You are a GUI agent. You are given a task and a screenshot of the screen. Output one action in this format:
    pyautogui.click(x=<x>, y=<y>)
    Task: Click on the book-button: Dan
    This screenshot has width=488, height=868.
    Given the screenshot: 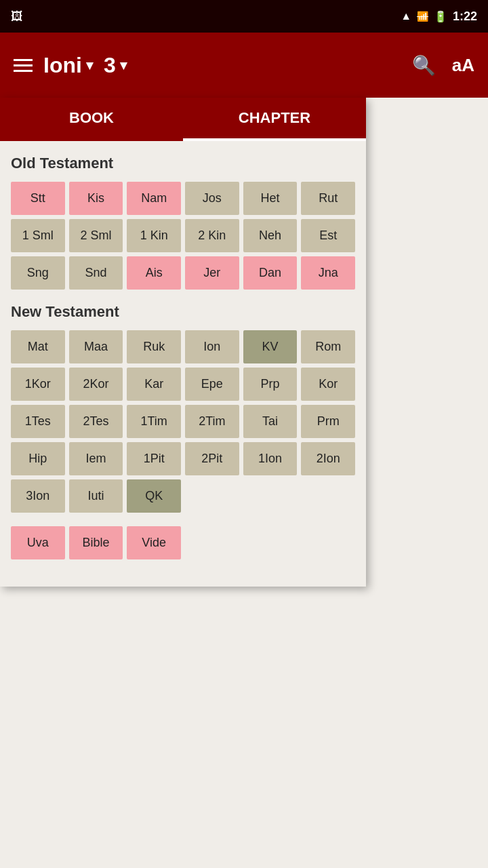 What is the action you would take?
    pyautogui.click(x=270, y=273)
    